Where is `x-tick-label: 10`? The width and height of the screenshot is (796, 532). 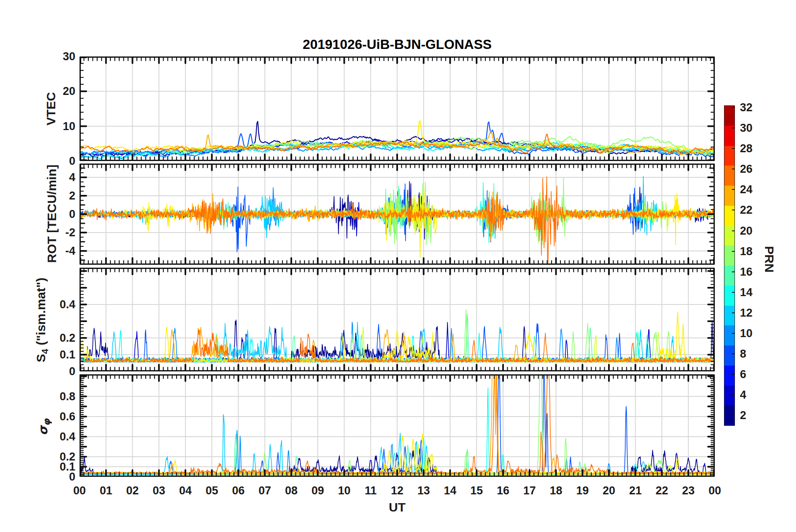 x-tick-label: 10 is located at coordinates (344, 491).